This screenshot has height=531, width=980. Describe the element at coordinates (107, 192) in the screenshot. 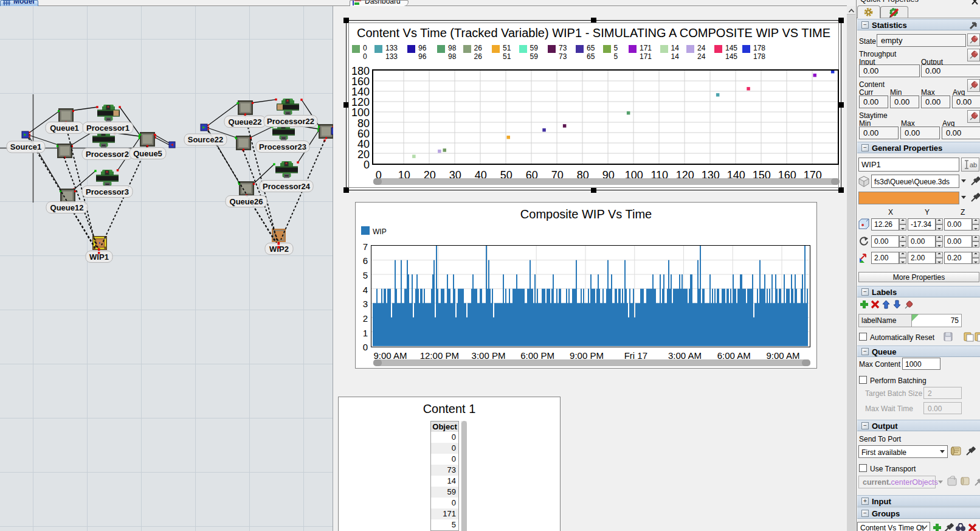

I see `svg-text: Processor3` at that location.